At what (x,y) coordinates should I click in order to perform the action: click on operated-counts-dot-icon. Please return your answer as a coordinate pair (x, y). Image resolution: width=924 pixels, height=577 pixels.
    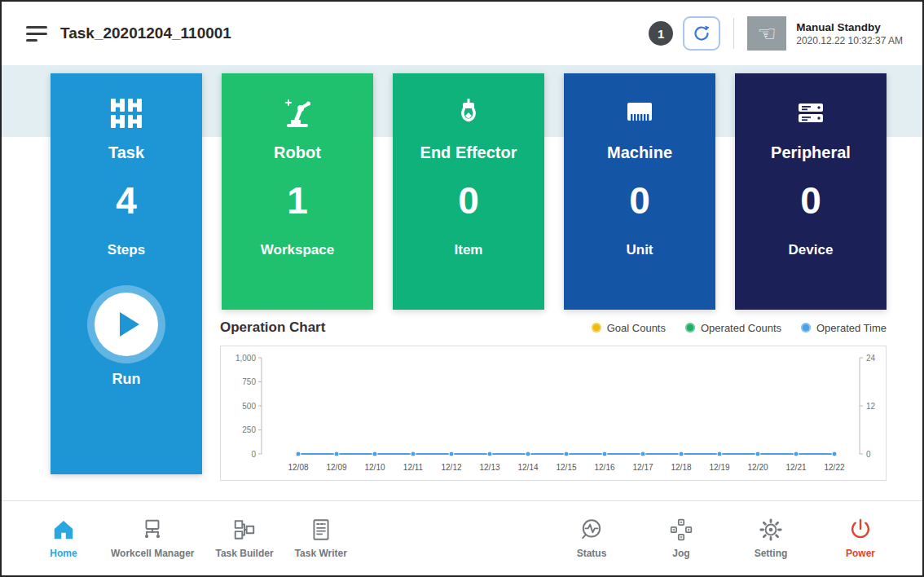
    Looking at the image, I should click on (690, 328).